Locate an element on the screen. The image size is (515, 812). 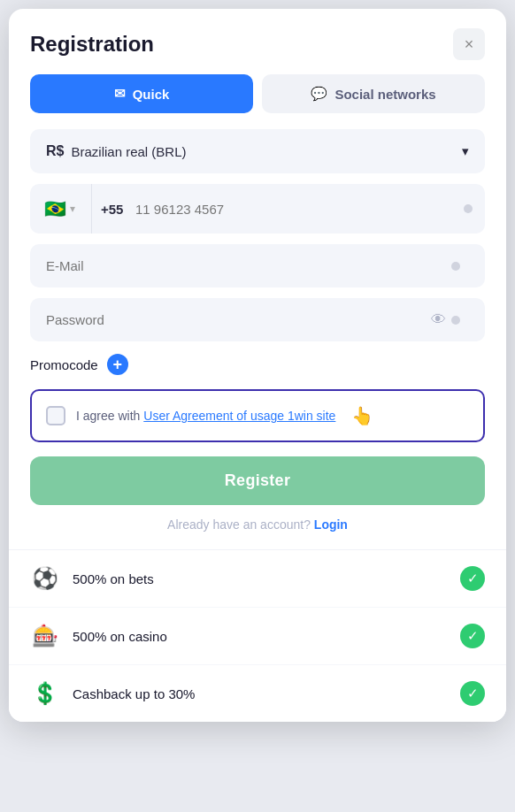
currency-name: Brazilian real (BRL) is located at coordinates (263, 152).